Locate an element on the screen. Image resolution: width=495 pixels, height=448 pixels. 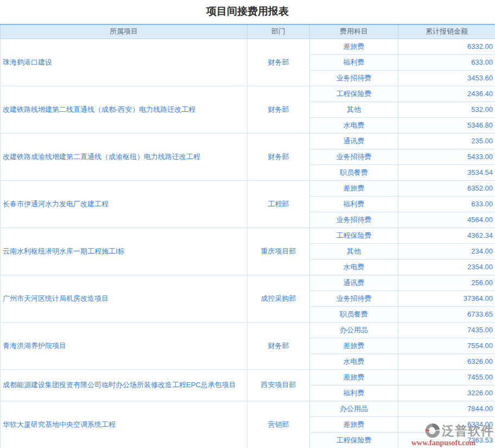
amount-cell: 256.00 is located at coordinates (447, 282).